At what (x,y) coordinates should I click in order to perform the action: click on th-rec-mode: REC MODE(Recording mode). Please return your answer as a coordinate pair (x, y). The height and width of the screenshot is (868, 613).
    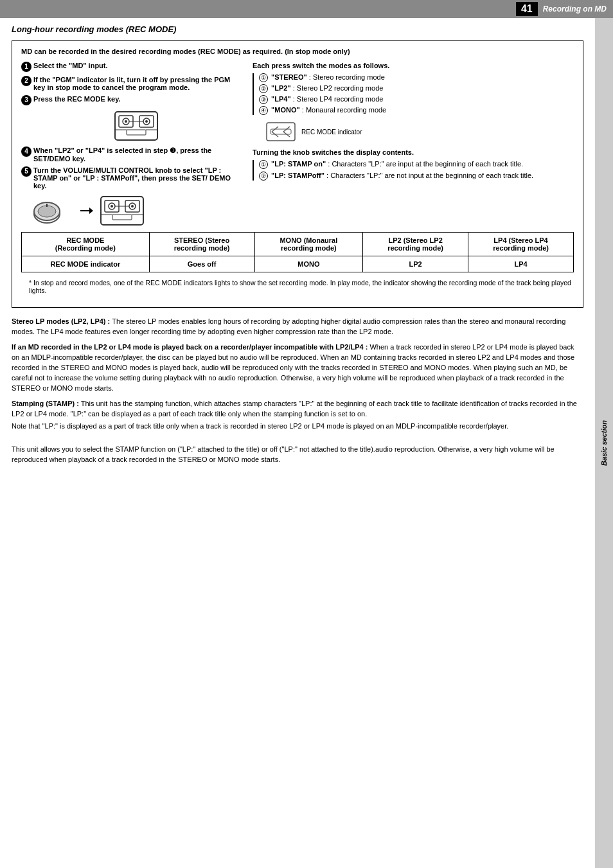
    Looking at the image, I should click on (86, 244).